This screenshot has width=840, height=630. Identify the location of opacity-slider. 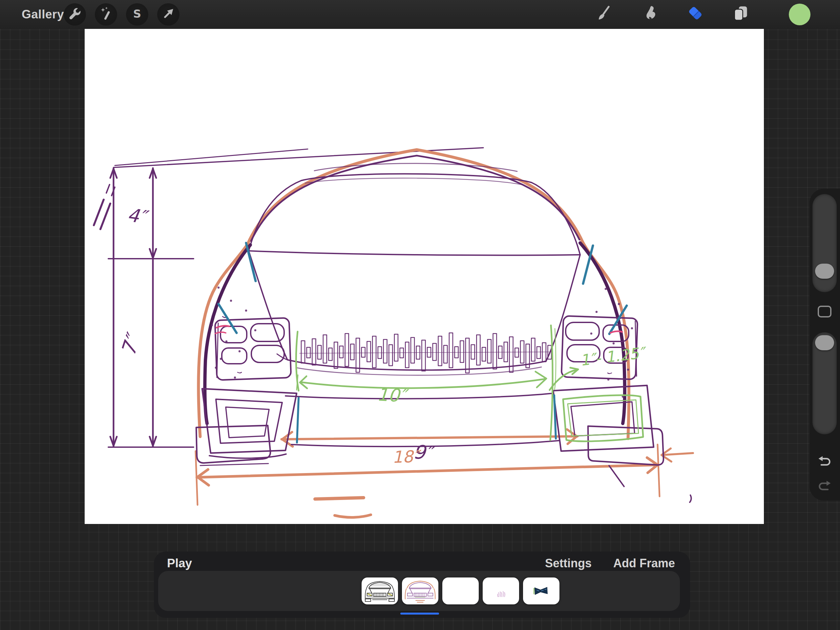
(824, 383).